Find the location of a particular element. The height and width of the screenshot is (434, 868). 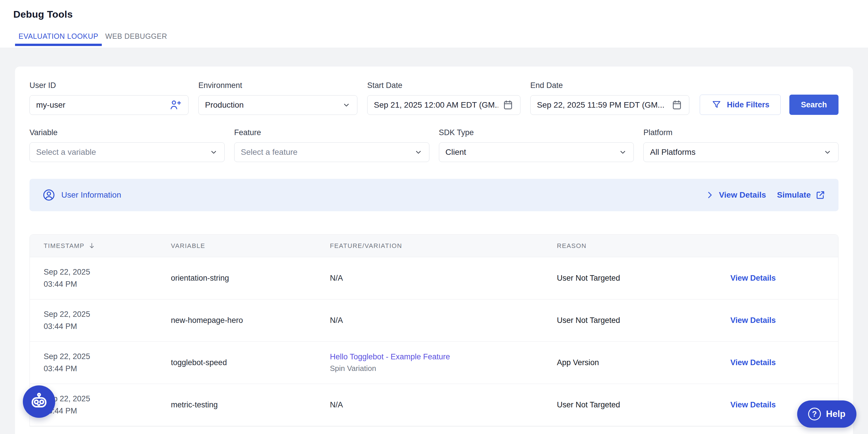

end-date-group: End Date Sep 22, 2025 11:59 PM EDT (GM..… is located at coordinates (610, 98).